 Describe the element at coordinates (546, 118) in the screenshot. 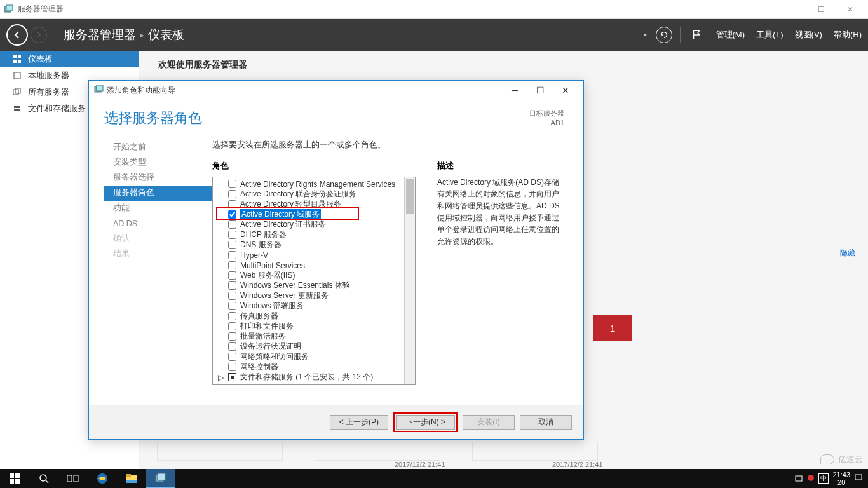

I see `target-server-info: 目标服务器 AD1` at that location.